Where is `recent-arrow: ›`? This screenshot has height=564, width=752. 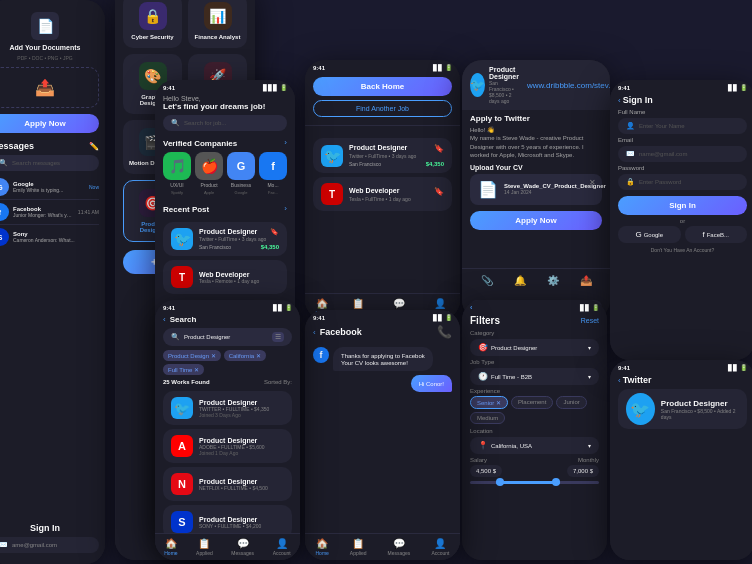
recent-arrow: › is located at coordinates (286, 208).